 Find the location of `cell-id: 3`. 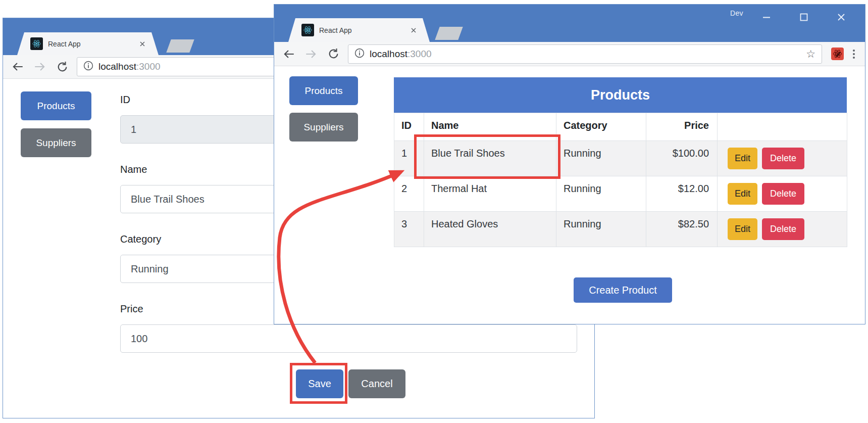

cell-id: 3 is located at coordinates (409, 229).